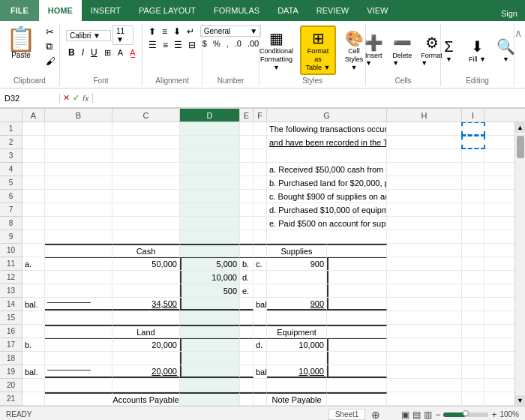 The image size is (525, 420). Describe the element at coordinates (10, 399) in the screenshot. I see `row-header-21: 21` at that location.